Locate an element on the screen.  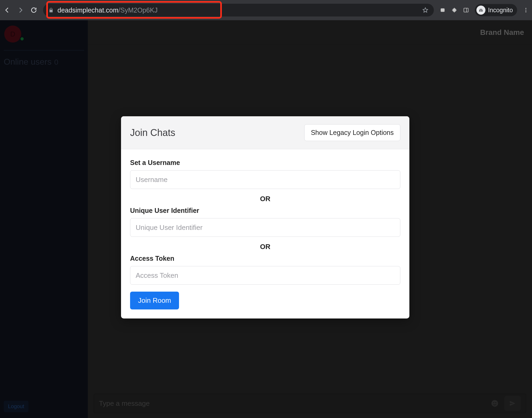
username-label: Set a Username is located at coordinates (265, 163).